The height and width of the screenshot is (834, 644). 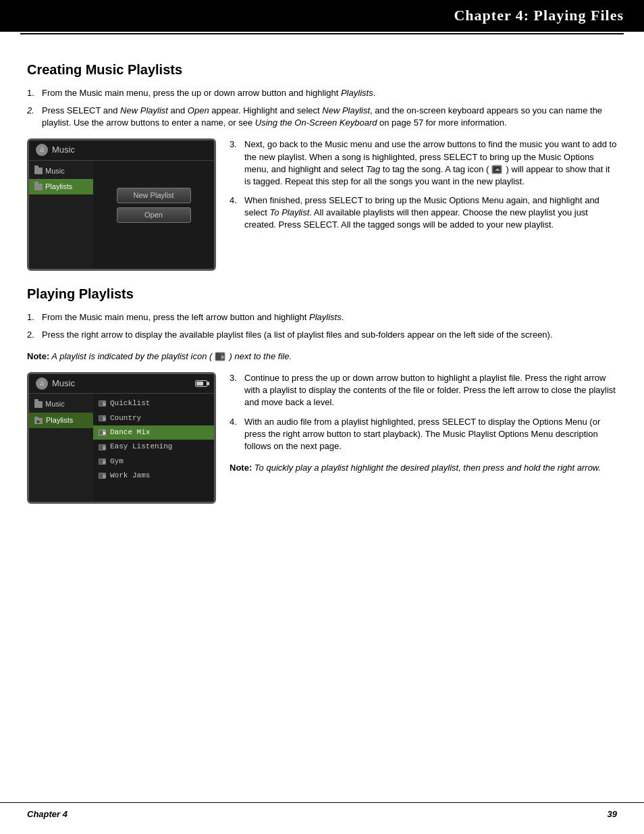 What do you see at coordinates (329, 335) in the screenshot?
I see `step-text: Press the right arrow to display the ava…` at bounding box center [329, 335].